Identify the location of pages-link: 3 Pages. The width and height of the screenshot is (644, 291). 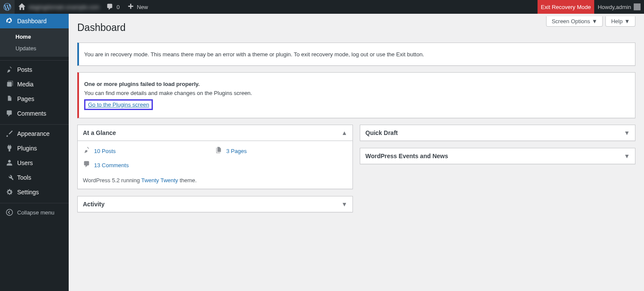
(237, 151).